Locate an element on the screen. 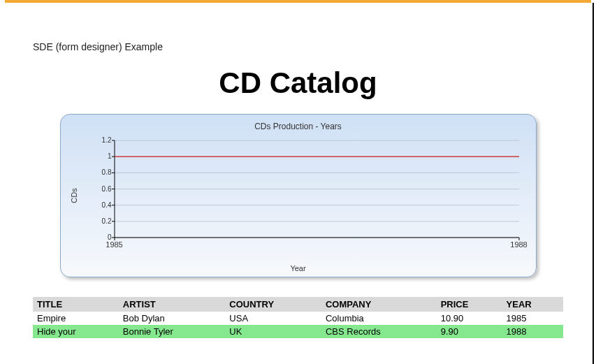 The height and width of the screenshot is (364, 596). cell-price: 10.90 is located at coordinates (470, 319).